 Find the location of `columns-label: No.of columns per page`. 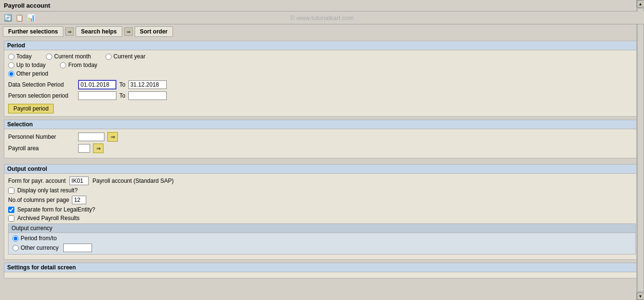

columns-label: No.of columns per page is located at coordinates (38, 200).